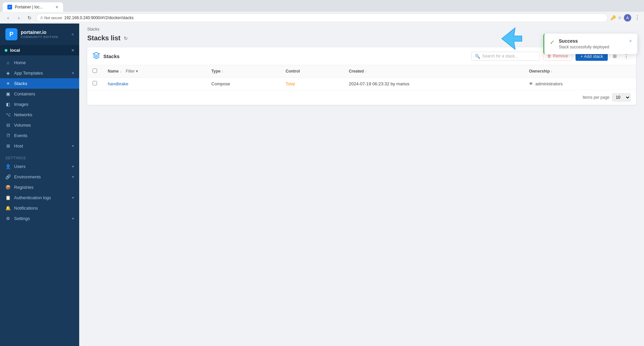 The image size is (644, 346). I want to click on table-header-row: Name ↓ Filter ▾ Type ↕, so click(362, 71).